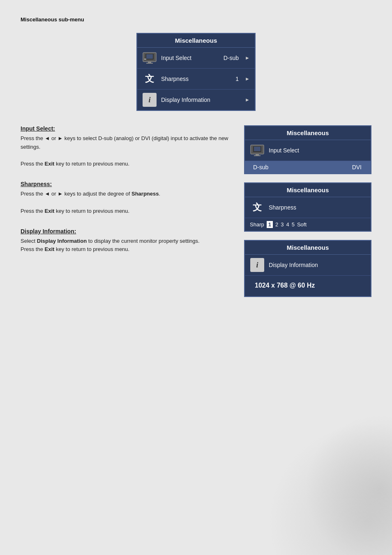  I want to click on menu-row-display-info: i Display Information ►, so click(196, 100).